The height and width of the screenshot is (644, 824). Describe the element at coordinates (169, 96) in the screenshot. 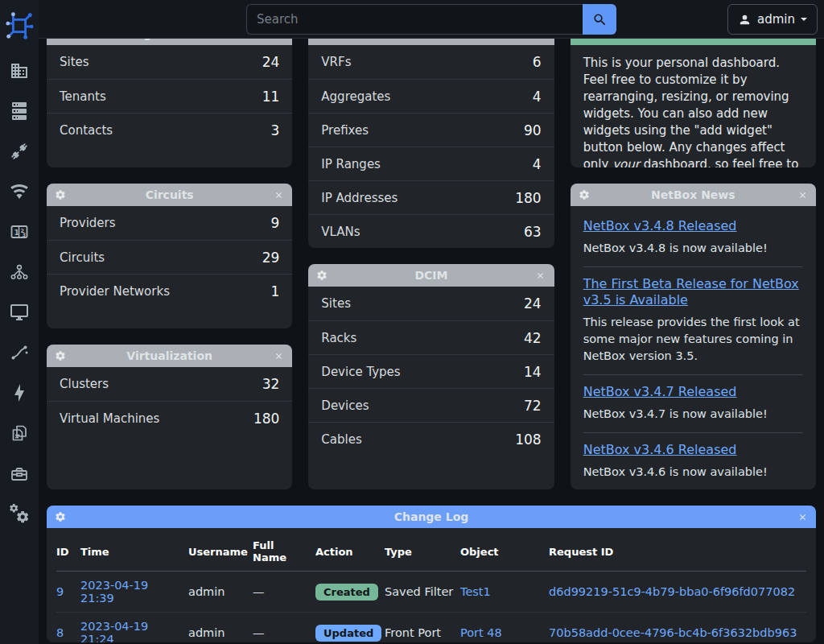

I see `stat-row-tenants: Tenants11` at that location.